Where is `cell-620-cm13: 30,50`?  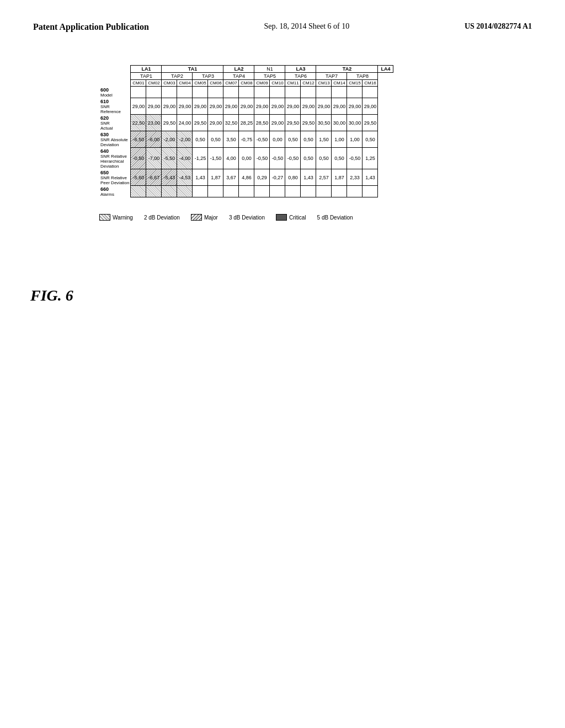 cell-620-cm13: 30,50 is located at coordinates (324, 123).